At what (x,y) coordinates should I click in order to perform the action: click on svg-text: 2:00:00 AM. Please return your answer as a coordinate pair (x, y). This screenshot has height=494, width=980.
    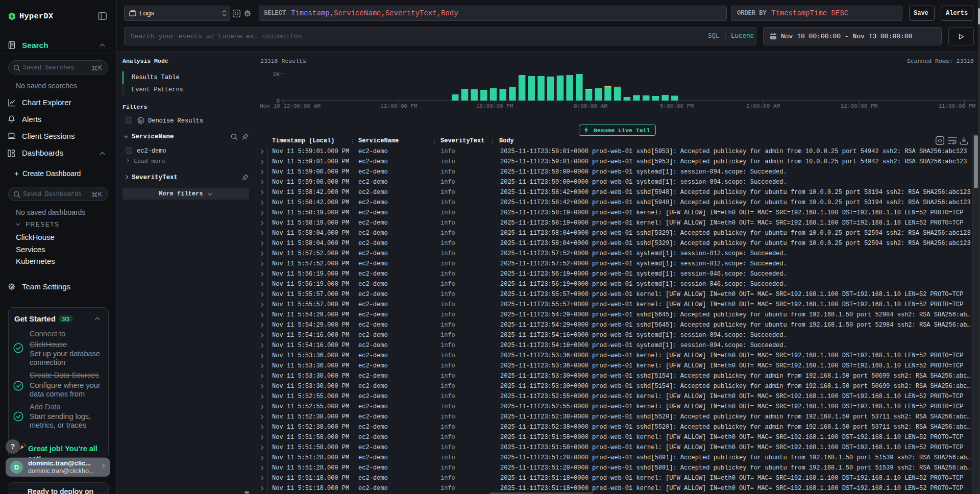
    Looking at the image, I should click on (763, 106).